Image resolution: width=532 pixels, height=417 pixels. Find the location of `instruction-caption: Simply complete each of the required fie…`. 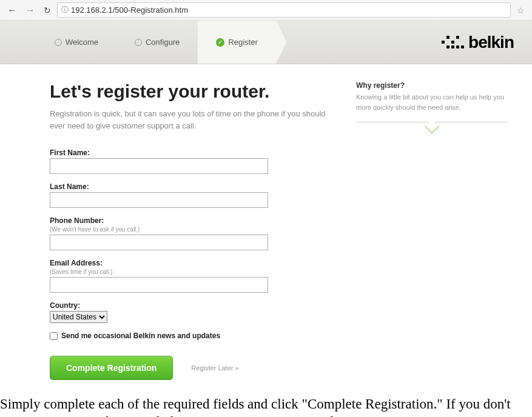

instruction-caption: Simply complete each of the required fie… is located at coordinates (266, 405).